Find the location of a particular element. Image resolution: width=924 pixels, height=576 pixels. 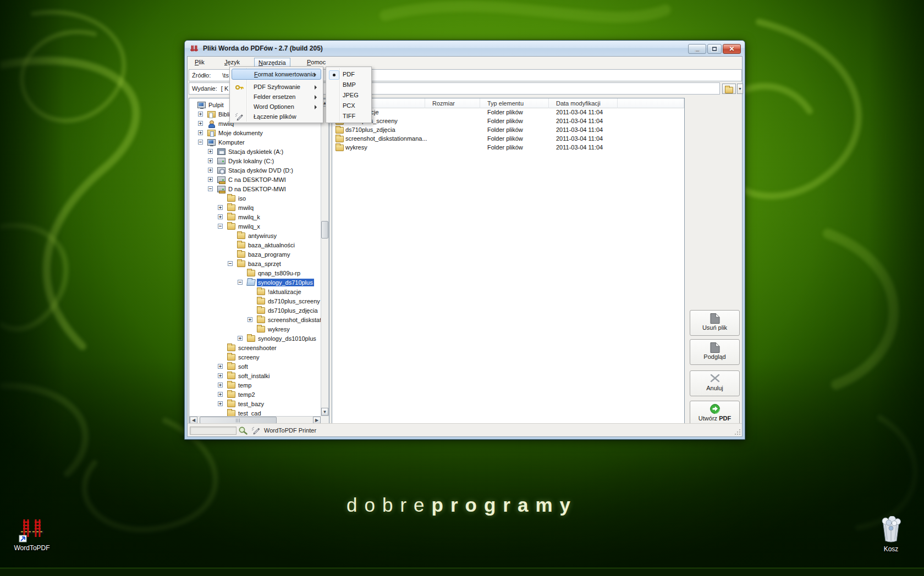

tree-item: +mwilq_k is located at coordinates (260, 217).